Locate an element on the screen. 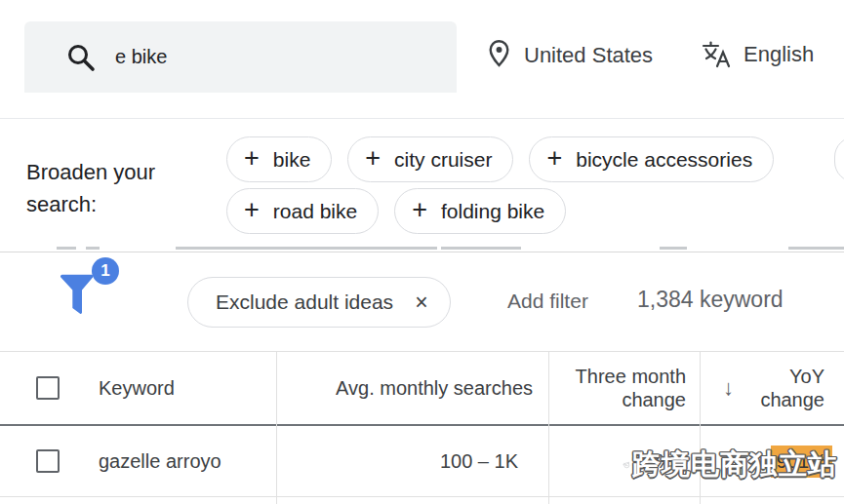 The width and height of the screenshot is (844, 504). active-filter-label: Exclude adult ideas is located at coordinates (304, 302).